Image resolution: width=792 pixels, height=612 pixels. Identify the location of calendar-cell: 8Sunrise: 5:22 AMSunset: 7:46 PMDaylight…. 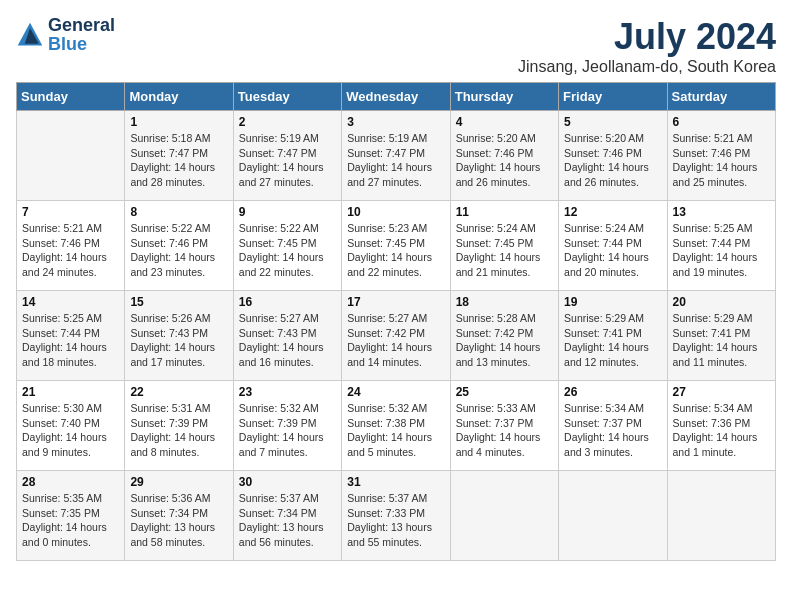
(179, 246).